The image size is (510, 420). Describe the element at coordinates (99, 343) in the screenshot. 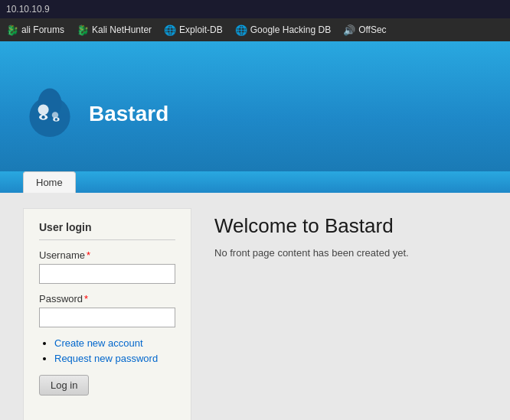

I see `create-account-link: Create new account` at that location.